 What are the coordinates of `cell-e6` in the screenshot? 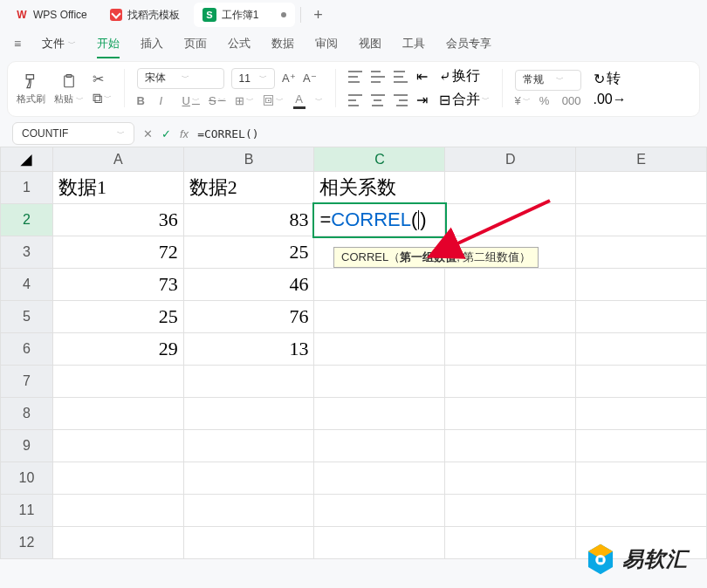 It's located at (642, 349).